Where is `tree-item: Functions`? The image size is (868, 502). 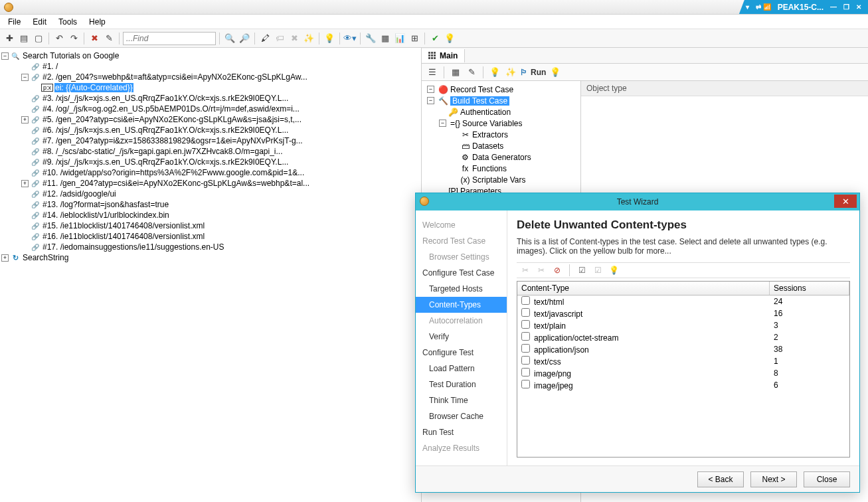 tree-item: Functions is located at coordinates (489, 169).